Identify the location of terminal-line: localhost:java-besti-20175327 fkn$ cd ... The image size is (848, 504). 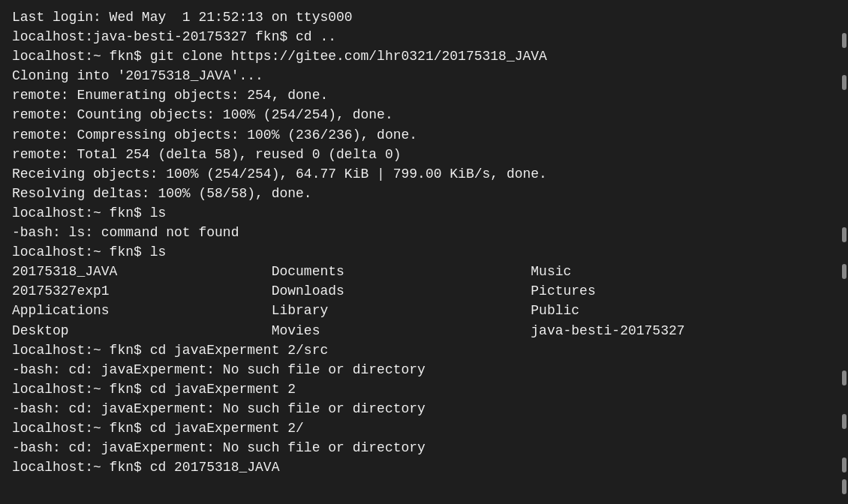
(424, 37).